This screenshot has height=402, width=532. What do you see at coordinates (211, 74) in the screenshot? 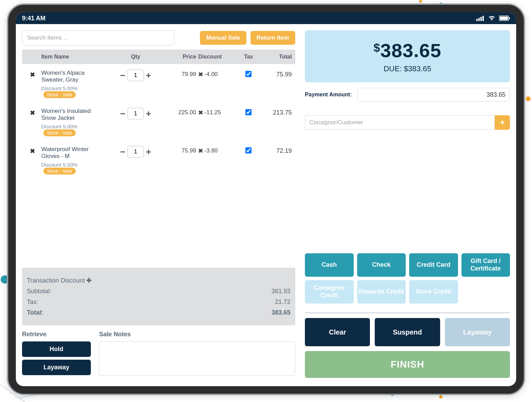
I see `discount-value: -4.00` at bounding box center [211, 74].